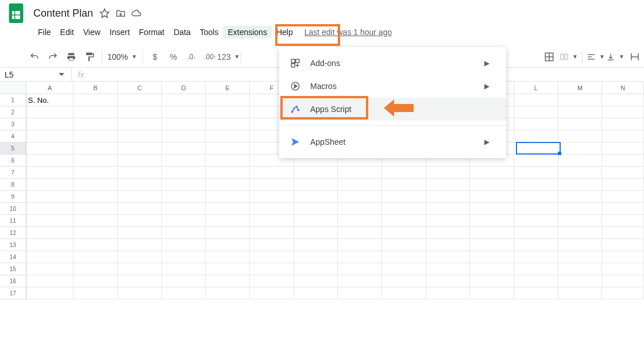 The height and width of the screenshot is (343, 644). What do you see at coordinates (92, 32) in the screenshot?
I see `menu-view: View` at bounding box center [92, 32].